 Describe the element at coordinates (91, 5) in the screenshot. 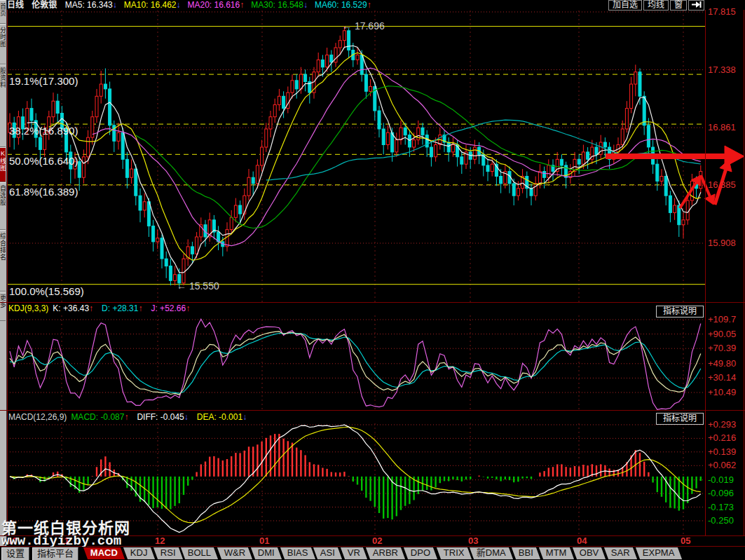

I see `ma-value: MA5: 16.343↓` at that location.